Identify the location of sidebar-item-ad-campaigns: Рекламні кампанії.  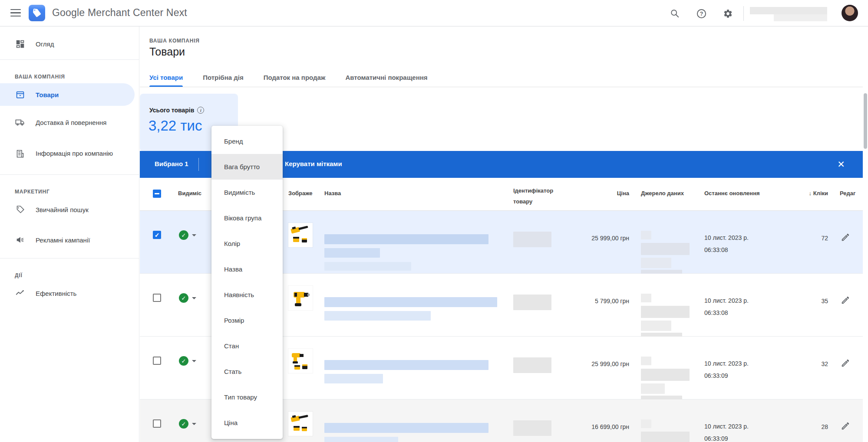
(69, 240).